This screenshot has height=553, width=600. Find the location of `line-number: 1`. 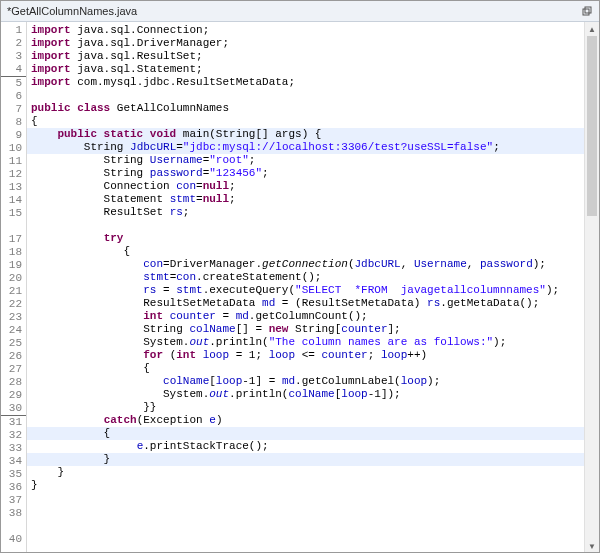

line-number: 1 is located at coordinates (14, 30).